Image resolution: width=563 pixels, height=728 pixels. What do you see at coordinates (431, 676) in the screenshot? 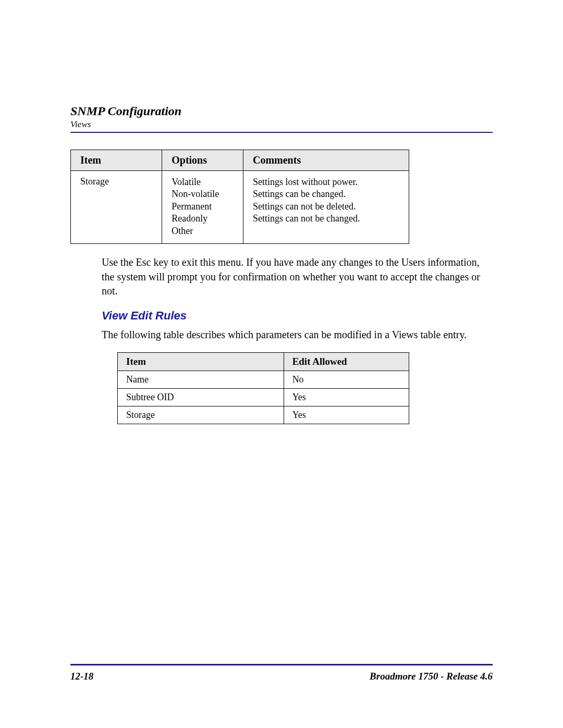
I see `document-title: Broadmore 1750 - Release 4.6` at bounding box center [431, 676].